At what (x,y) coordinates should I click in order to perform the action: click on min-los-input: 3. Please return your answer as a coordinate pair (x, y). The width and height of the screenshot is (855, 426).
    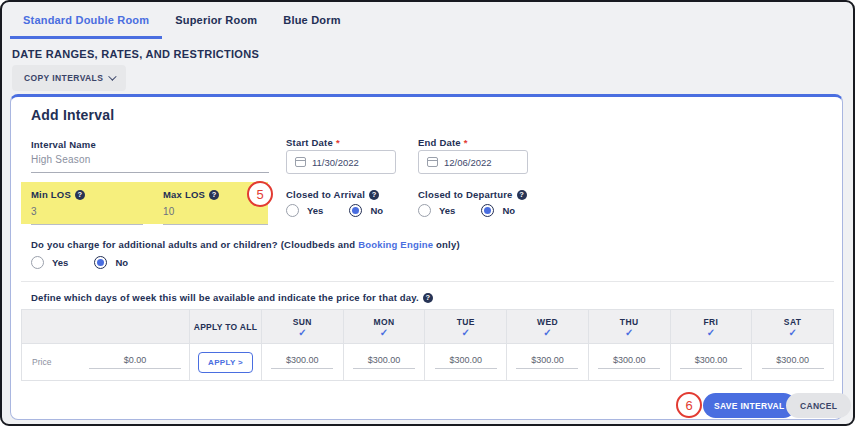
    Looking at the image, I should click on (34, 212).